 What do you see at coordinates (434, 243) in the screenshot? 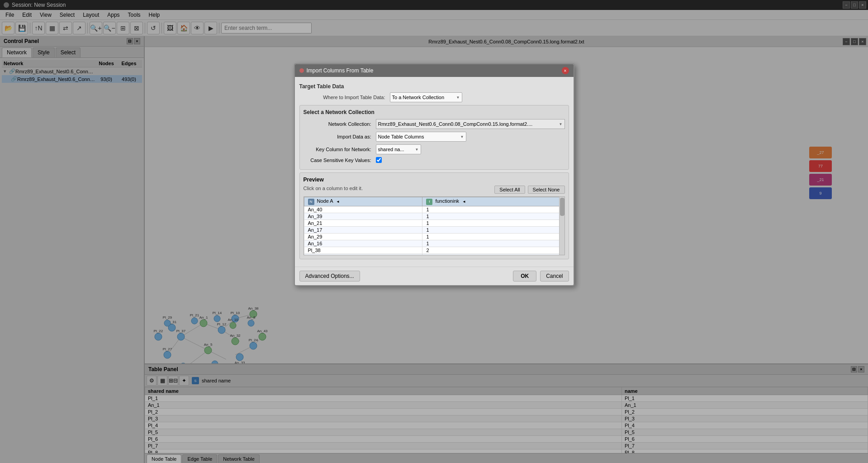
I see `preview-table-row: An_161` at bounding box center [434, 243].